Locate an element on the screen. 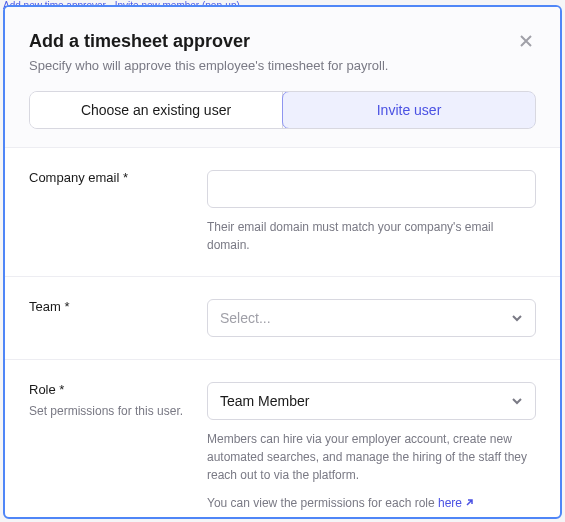  tab-invite-user: Invite user is located at coordinates (409, 110).